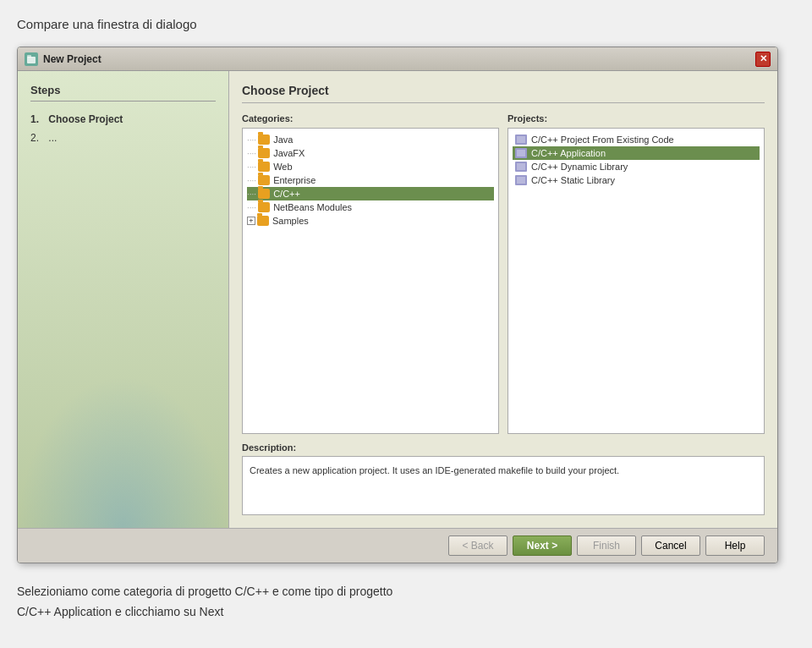 This screenshot has height=648, width=812. I want to click on tree-line-web: ····, so click(252, 167).